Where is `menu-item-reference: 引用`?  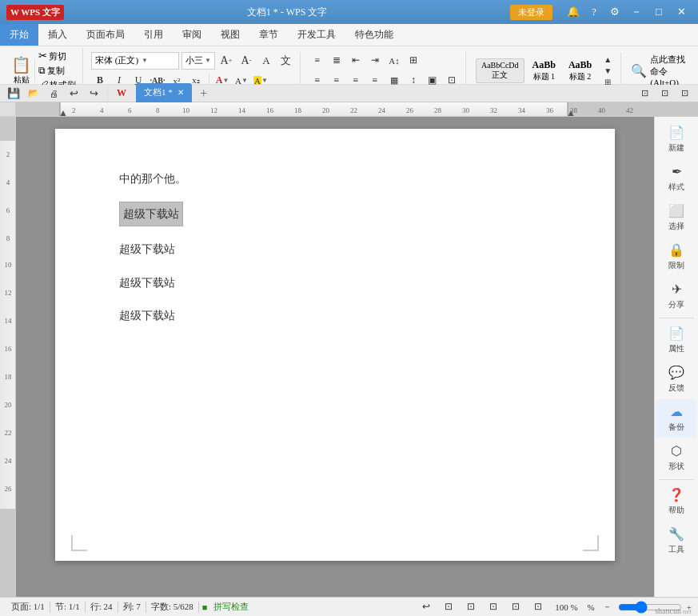 menu-item-reference: 引用 is located at coordinates (154, 35).